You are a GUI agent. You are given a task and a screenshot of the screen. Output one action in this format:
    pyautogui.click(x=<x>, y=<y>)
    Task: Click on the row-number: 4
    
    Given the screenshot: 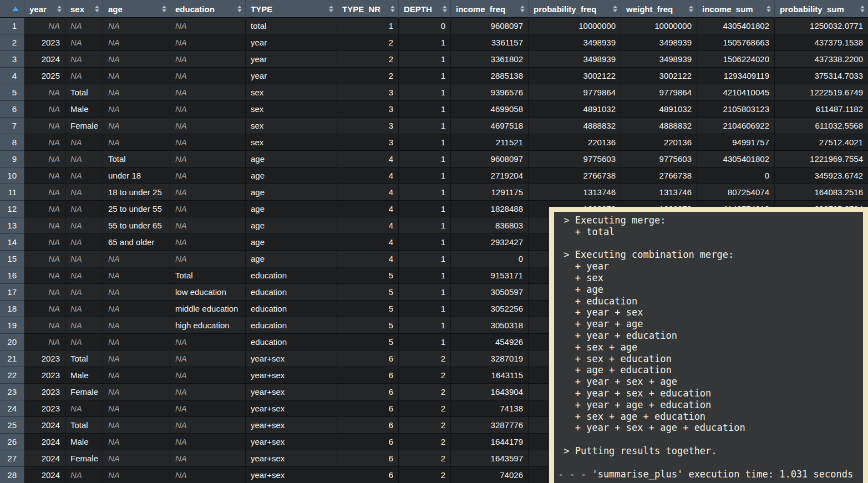 What is the action you would take?
    pyautogui.click(x=12, y=76)
    